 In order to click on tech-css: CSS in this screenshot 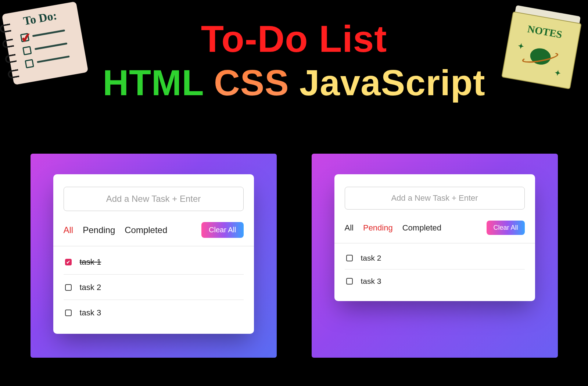, I will do `click(251, 83)`.